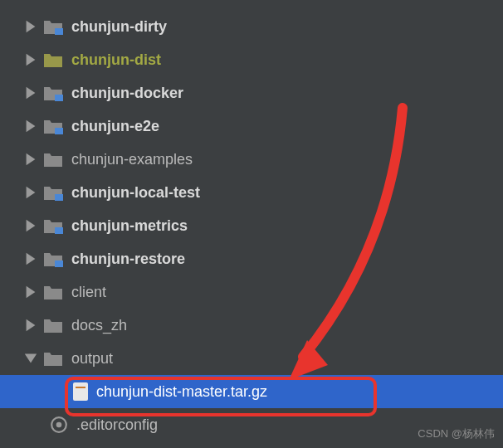 The height and width of the screenshot is (448, 503). What do you see at coordinates (128, 93) in the screenshot?
I see `tree-item-label: chunjun-docker` at bounding box center [128, 93].